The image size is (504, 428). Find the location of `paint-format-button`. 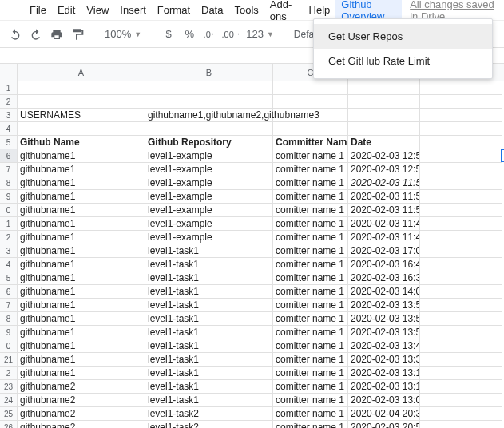

paint-format-button is located at coordinates (77, 34).